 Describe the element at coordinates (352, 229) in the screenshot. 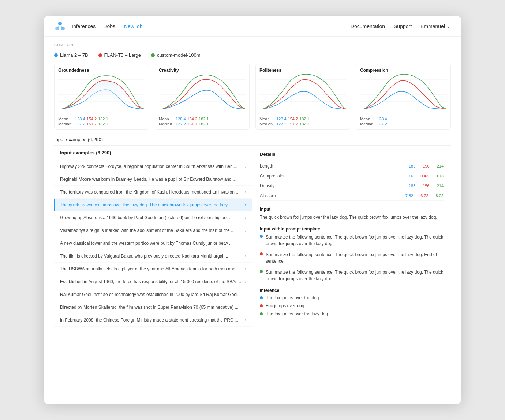

I see `prompt-section-label: Input within prompt template` at that location.